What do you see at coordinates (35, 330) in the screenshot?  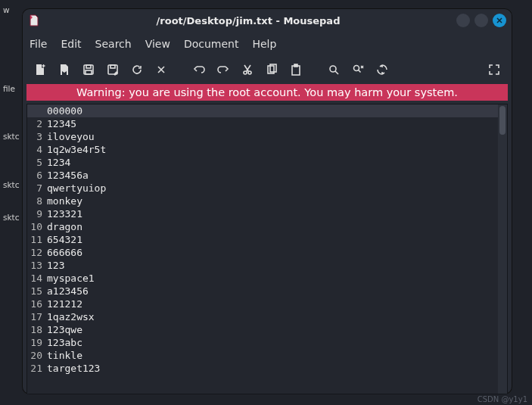 I see `line-number: 18` at bounding box center [35, 330].